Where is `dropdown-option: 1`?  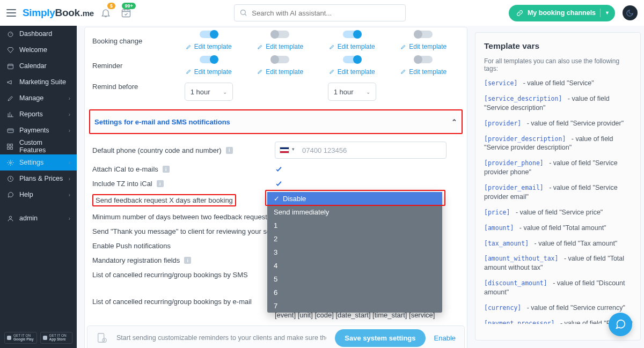
dropdown-option: 1 is located at coordinates (355, 225).